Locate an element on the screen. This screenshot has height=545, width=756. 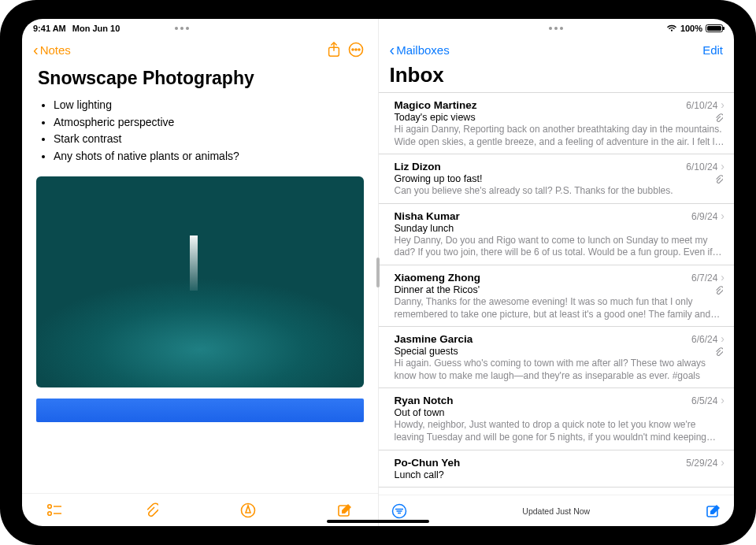
mail-sender: Nisha Kumar is located at coordinates (543, 216).